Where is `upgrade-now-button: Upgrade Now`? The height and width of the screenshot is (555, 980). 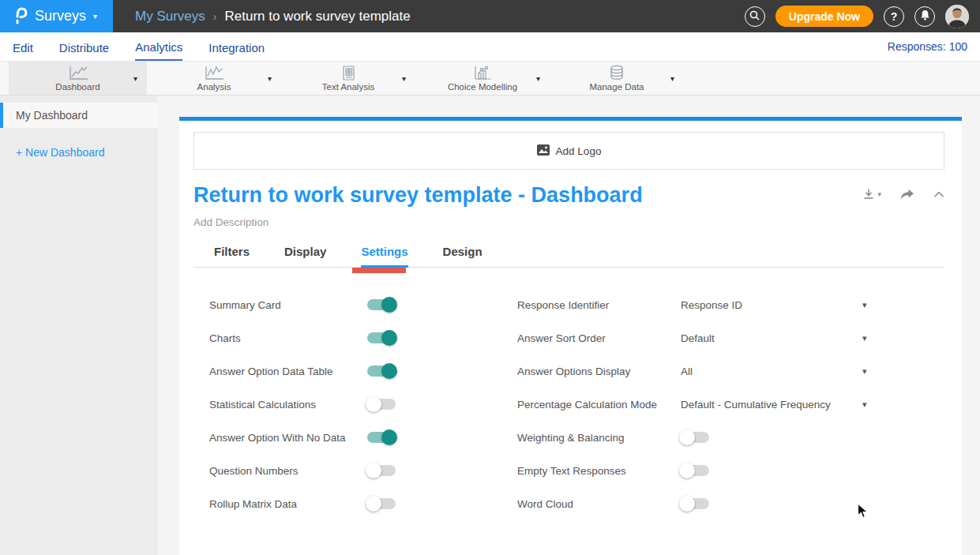
upgrade-now-button: Upgrade Now is located at coordinates (824, 16).